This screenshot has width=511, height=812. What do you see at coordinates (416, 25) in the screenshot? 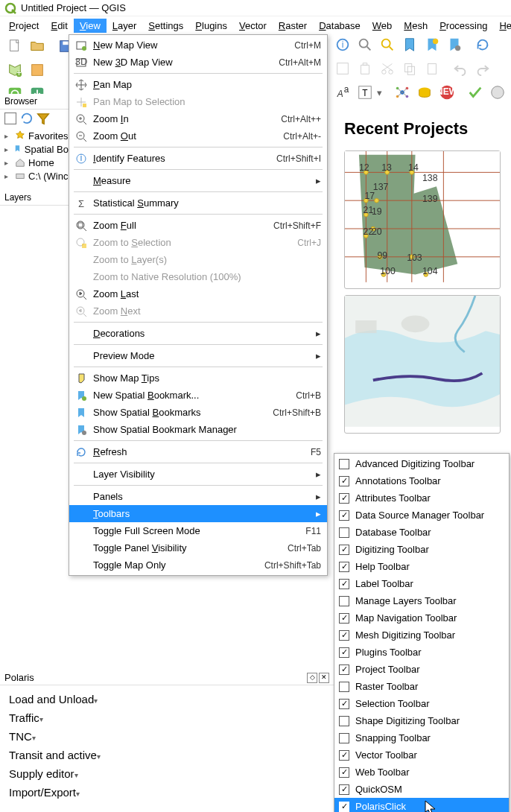
I see `menu-mesh: Mesh` at bounding box center [416, 25].